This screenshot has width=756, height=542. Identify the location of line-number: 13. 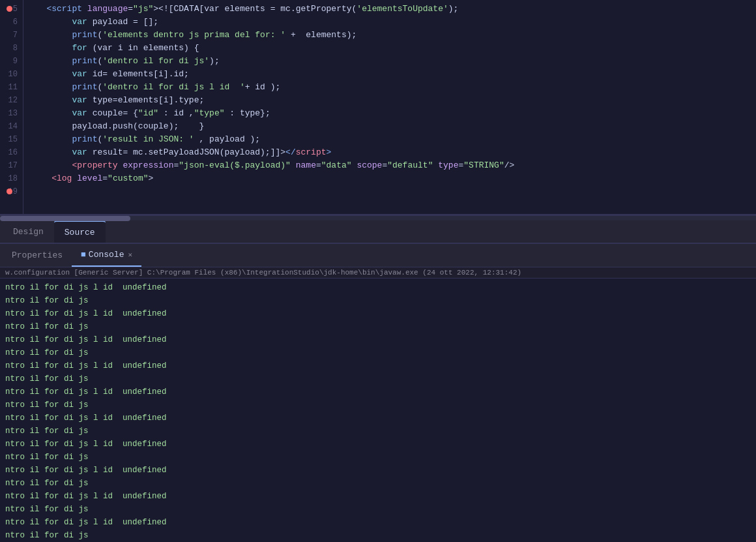
(12, 113).